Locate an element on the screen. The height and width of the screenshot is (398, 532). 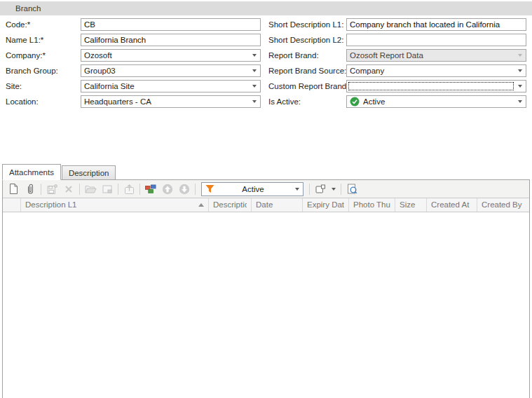
report-brand-source-value: Company is located at coordinates (430, 71).